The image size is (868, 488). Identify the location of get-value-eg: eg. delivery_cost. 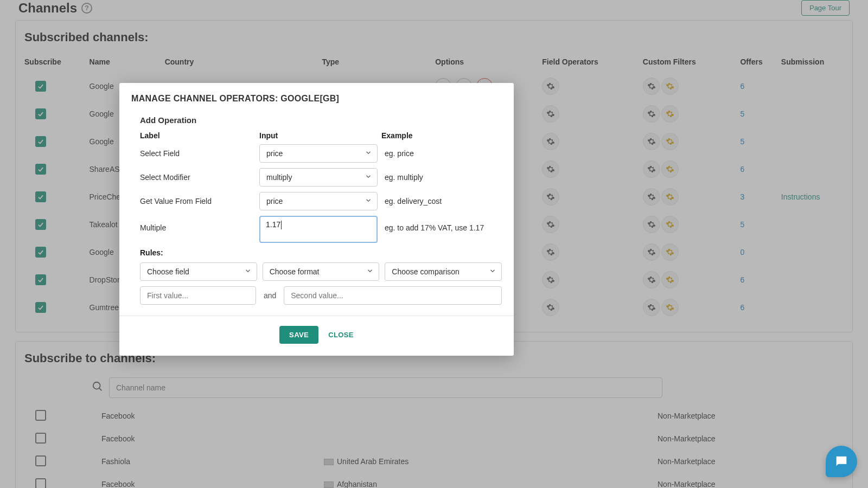
(442, 201).